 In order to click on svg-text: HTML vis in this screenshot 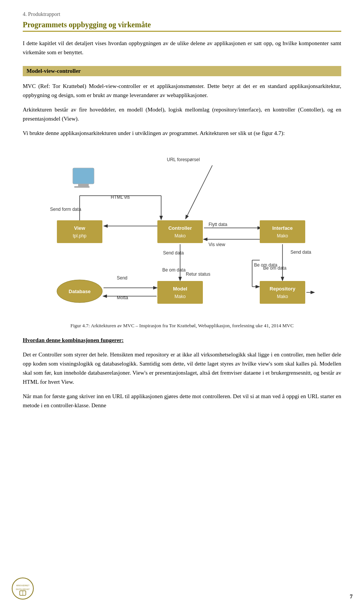, I will do `click(120, 197)`.